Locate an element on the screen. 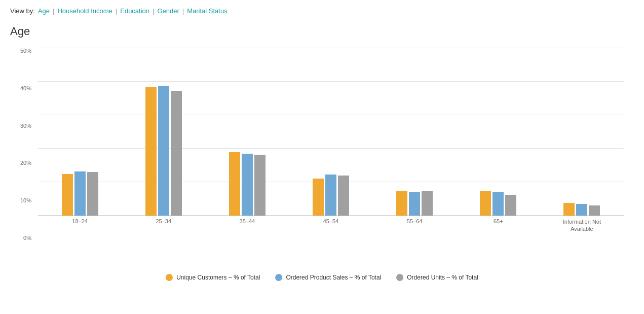  x-label-5: 65+ is located at coordinates (499, 225).